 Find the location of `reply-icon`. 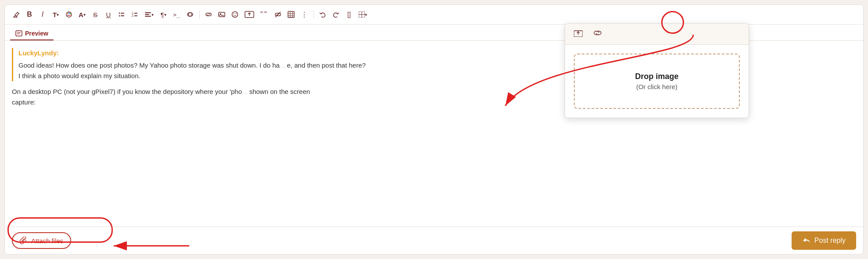

reply-icon is located at coordinates (807, 241).